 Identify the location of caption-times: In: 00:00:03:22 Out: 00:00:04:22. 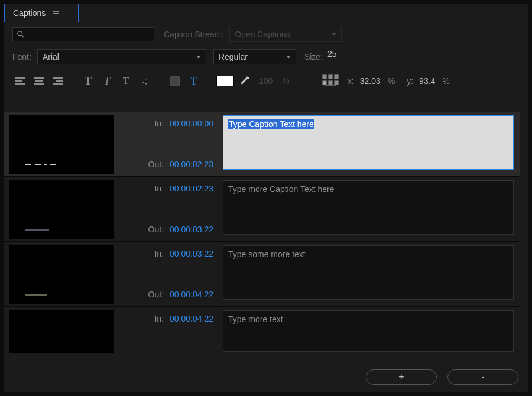
(167, 274).